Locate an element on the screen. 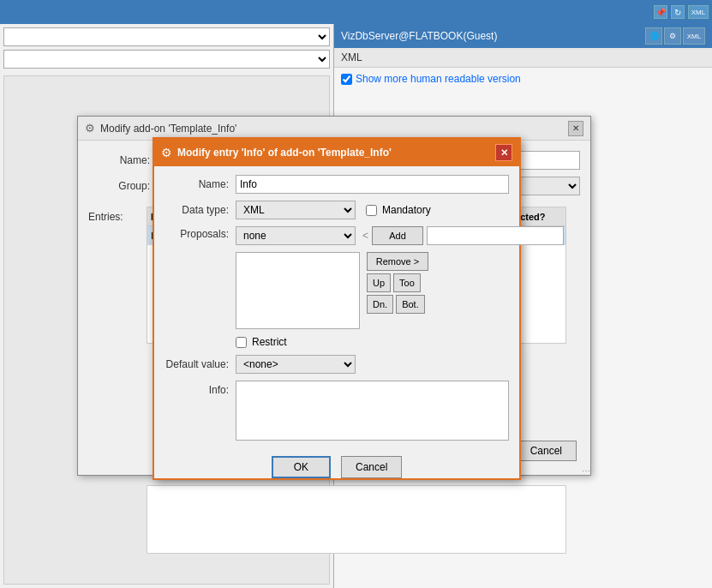 The width and height of the screenshot is (712, 588). fg-proposals-list is located at coordinates (298, 291).